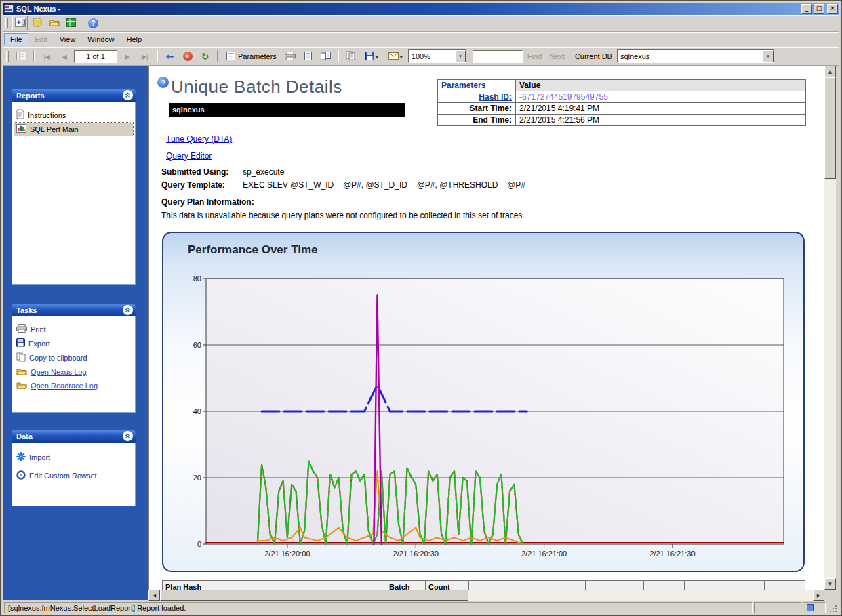  I want to click on svg-text: 20, so click(197, 478).